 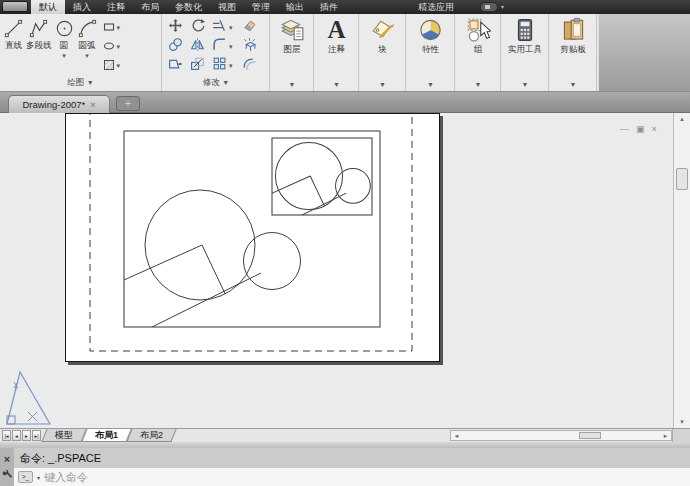 What do you see at coordinates (15, 6) in the screenshot?
I see `quick-access-stub` at bounding box center [15, 6].